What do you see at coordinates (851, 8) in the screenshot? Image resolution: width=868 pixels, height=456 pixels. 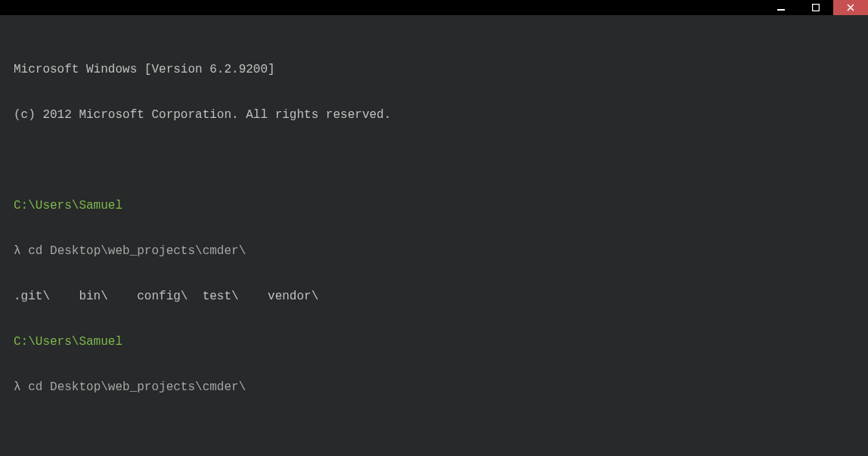 I see `close-button` at bounding box center [851, 8].